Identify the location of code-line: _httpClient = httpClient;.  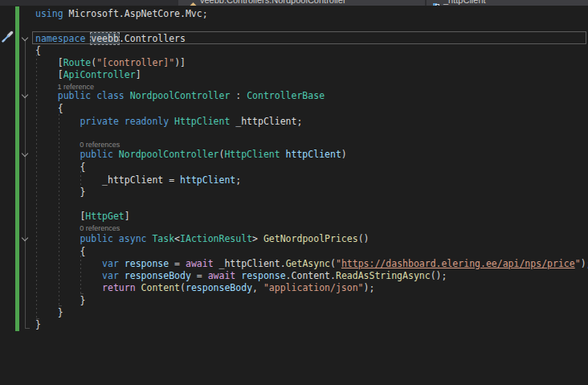
(294, 180).